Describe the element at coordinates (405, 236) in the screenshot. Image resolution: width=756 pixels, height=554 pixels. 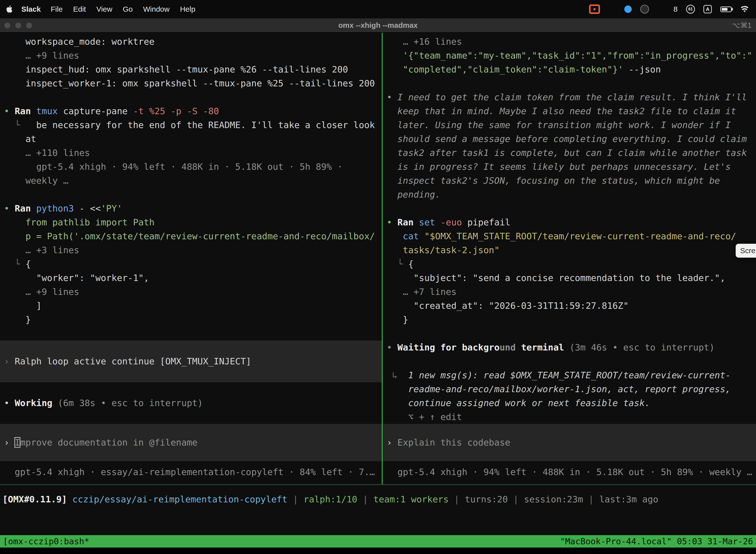
I see `terminal-text-segment: cat` at that location.